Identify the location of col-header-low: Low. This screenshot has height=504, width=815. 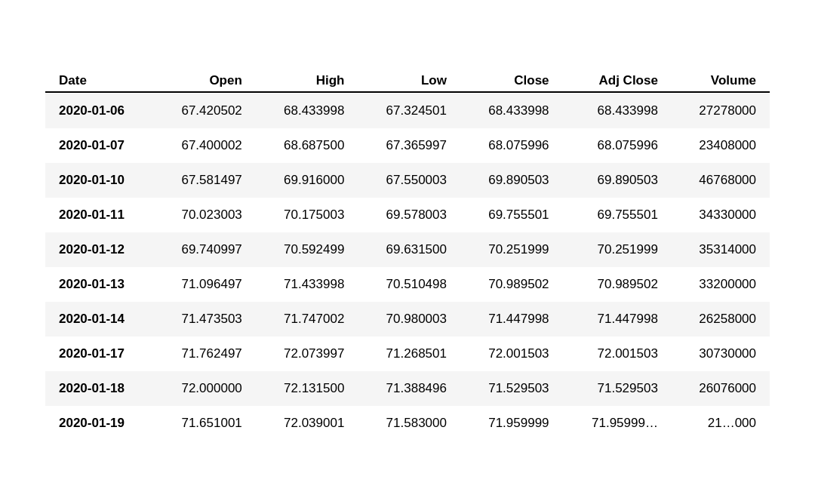
(409, 78).